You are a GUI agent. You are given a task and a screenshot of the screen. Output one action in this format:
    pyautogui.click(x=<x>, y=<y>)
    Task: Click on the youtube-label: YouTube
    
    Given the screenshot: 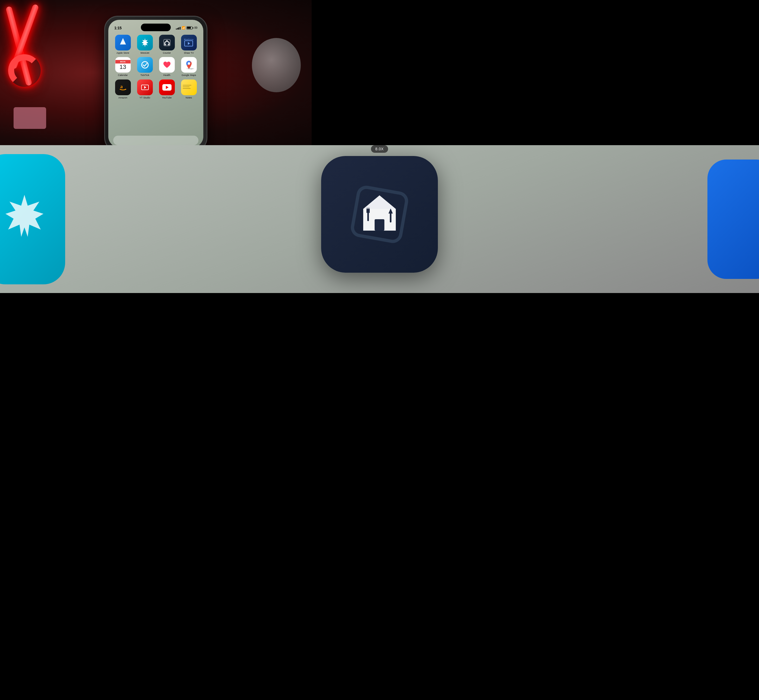 What is the action you would take?
    pyautogui.click(x=167, y=98)
    